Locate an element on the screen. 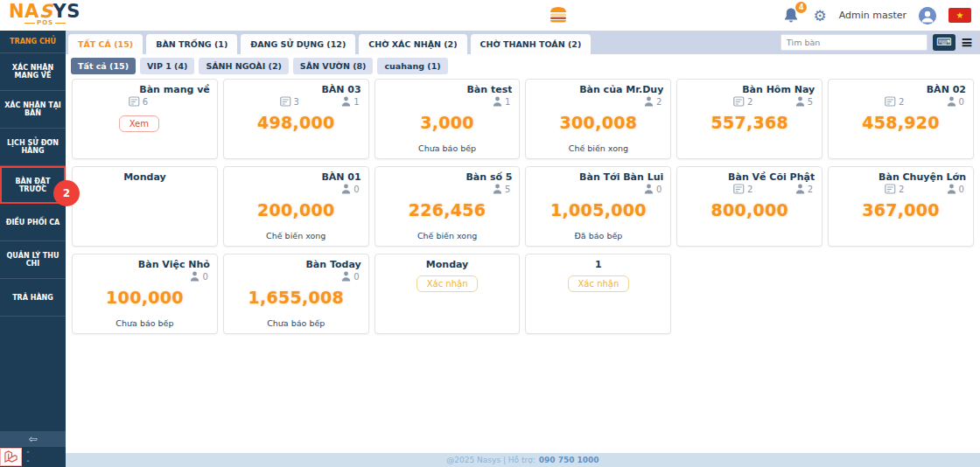  area-filter-chip: cuahang (1) is located at coordinates (412, 66).